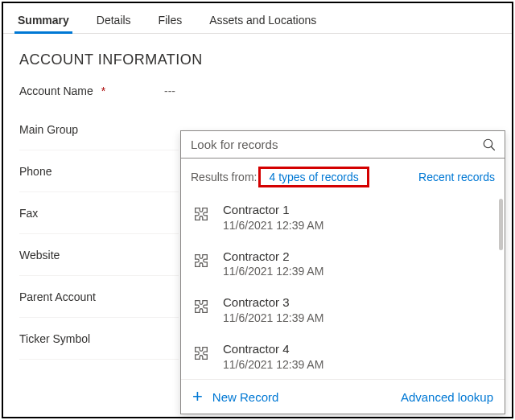 The height and width of the screenshot is (420, 515). I want to click on field-website: Website, so click(99, 255).